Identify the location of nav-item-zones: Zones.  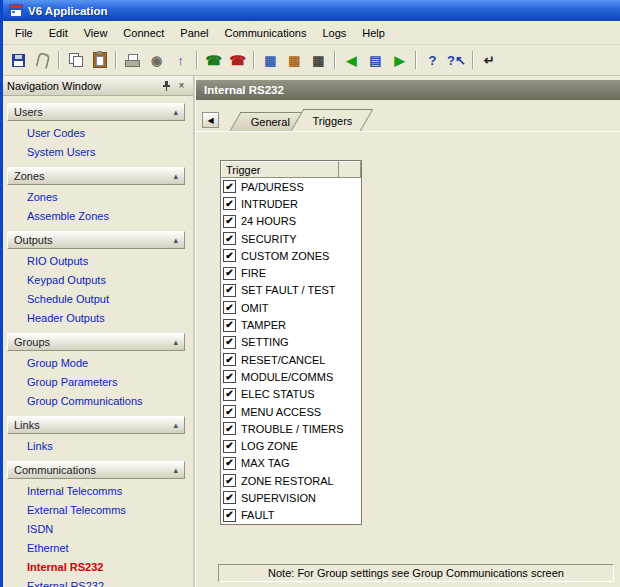
(98, 198).